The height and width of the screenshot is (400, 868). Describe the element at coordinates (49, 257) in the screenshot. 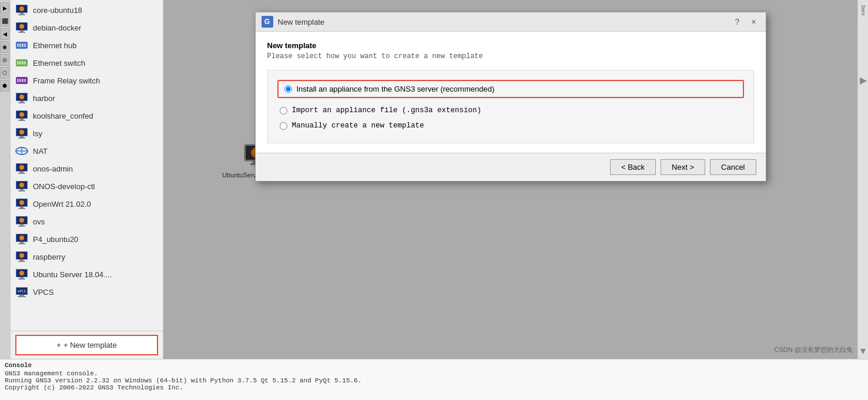

I see `sidebar-item-label: raspberry` at that location.